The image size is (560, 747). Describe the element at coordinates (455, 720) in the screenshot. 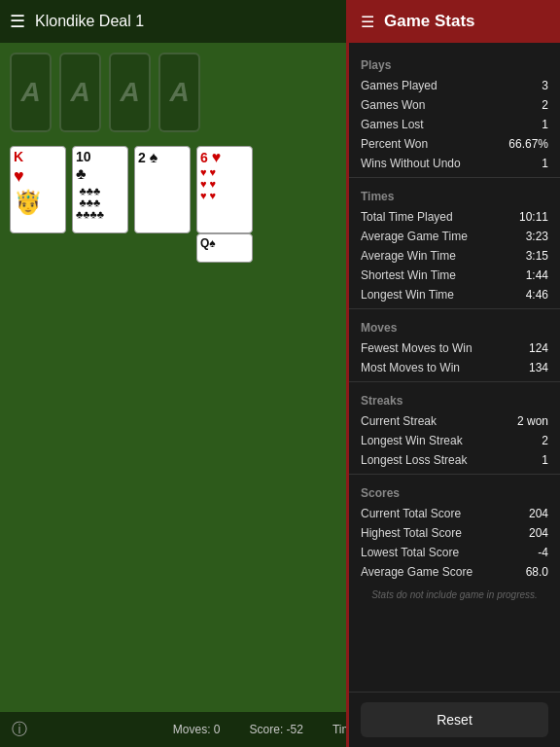

I see `stats-footer: Reset` at that location.